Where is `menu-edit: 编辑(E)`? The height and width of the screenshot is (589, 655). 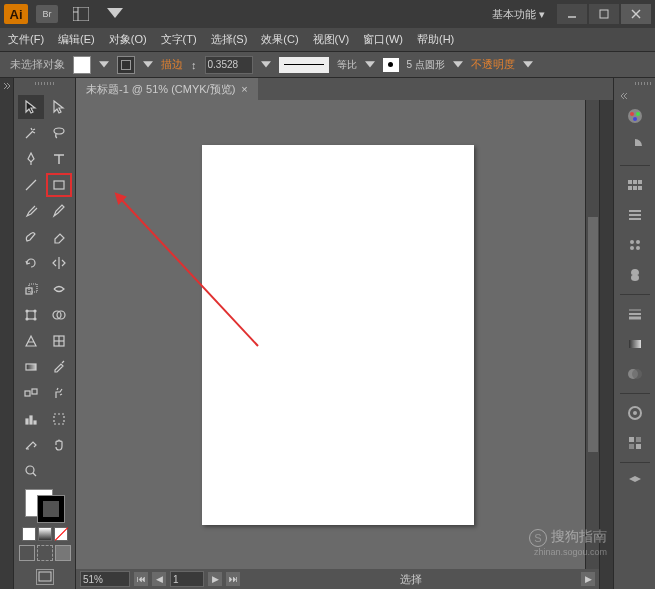
menu-edit: 编辑(E) is located at coordinates (76, 40).